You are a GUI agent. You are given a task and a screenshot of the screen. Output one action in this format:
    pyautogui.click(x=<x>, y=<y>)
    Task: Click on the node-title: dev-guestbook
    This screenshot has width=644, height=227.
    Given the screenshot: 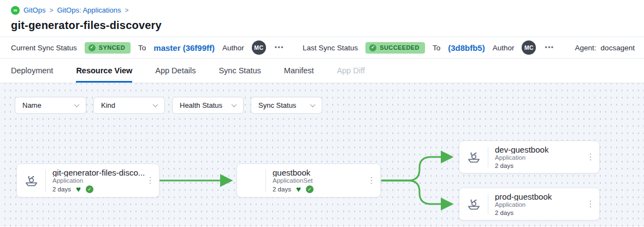 What is the action you would take?
    pyautogui.click(x=541, y=149)
    